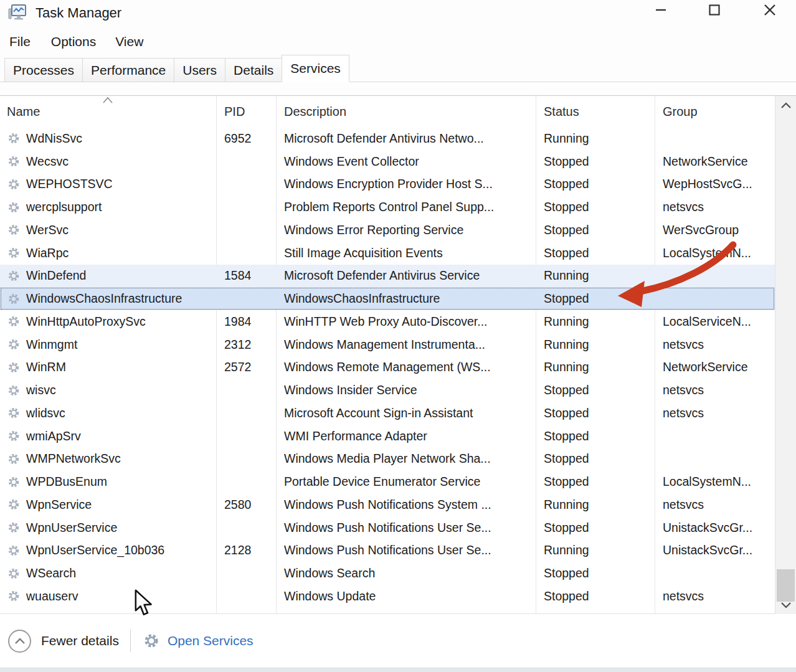 This screenshot has height=672, width=796. Describe the element at coordinates (387, 321) in the screenshot. I see `table-row: WinHttpAutoProxySvc1984WinHTTP Web Proxy…` at that location.